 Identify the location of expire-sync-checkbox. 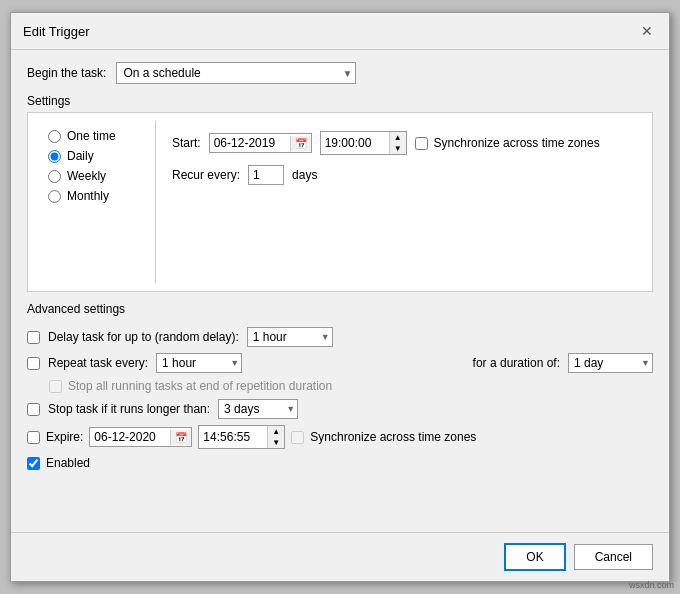
(298, 438).